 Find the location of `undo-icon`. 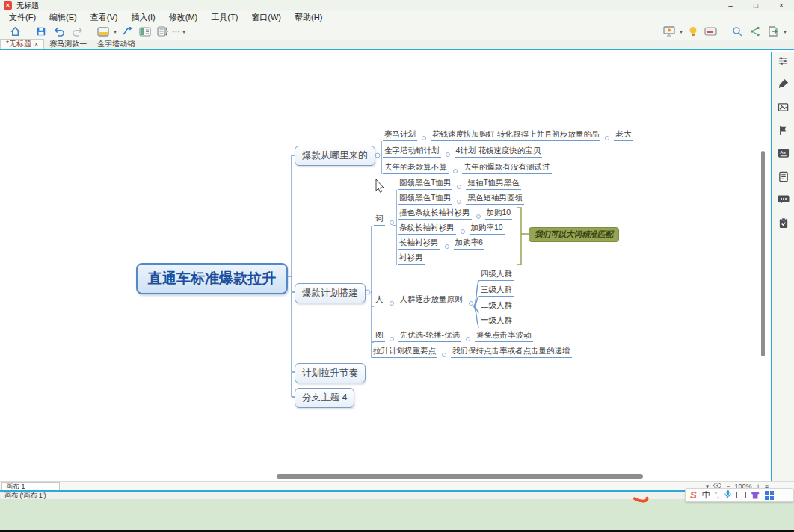

undo-icon is located at coordinates (59, 31).